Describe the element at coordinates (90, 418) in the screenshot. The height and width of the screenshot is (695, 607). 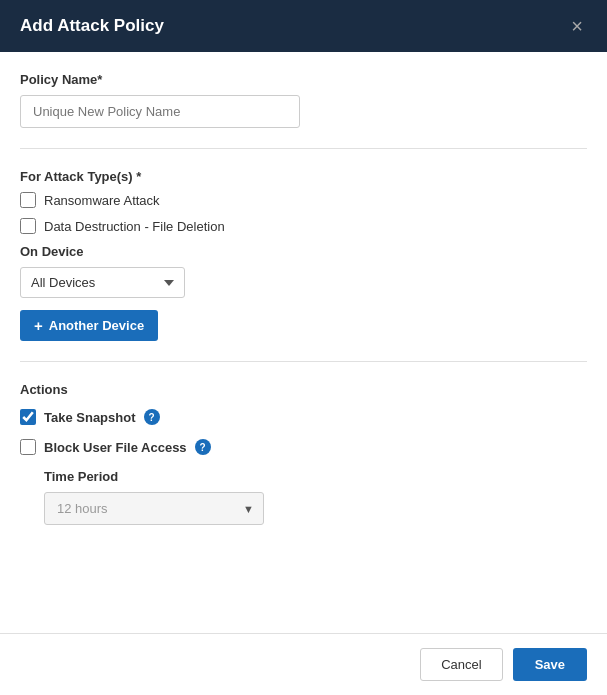
I see `take-snapshot-label: Take Snapshot` at that location.